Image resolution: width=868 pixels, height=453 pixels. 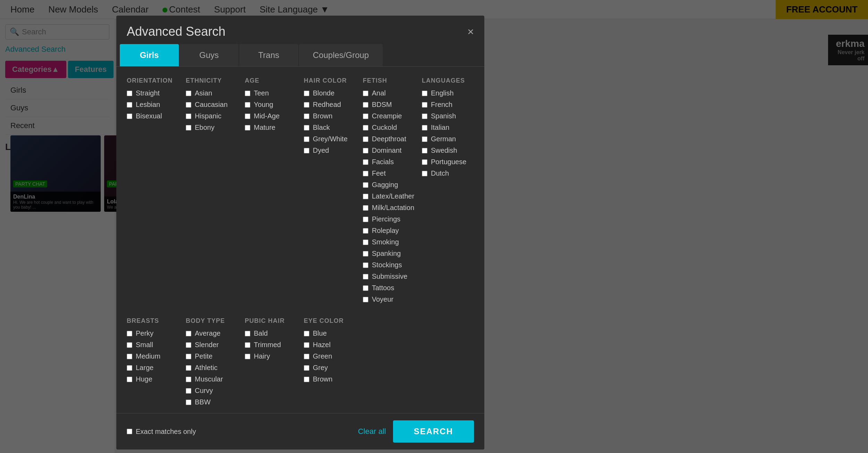 What do you see at coordinates (341, 55) in the screenshot?
I see `tab-couples: Couples/Group` at bounding box center [341, 55].